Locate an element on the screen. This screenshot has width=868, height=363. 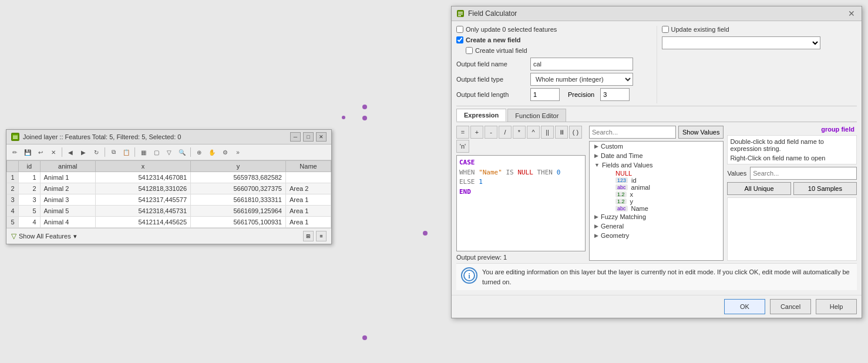
form-view-button: ≡ is located at coordinates (321, 236).